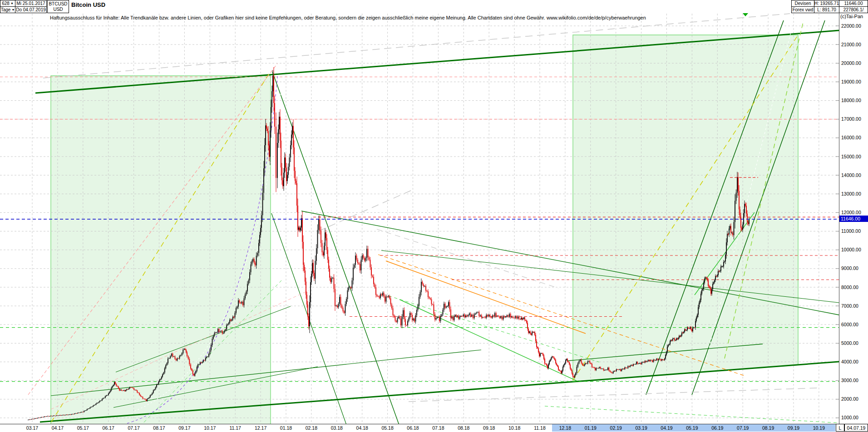  What do you see at coordinates (852, 16) in the screenshot?
I see `copyright-label: (c)Tai-Pan` at bounding box center [852, 16].